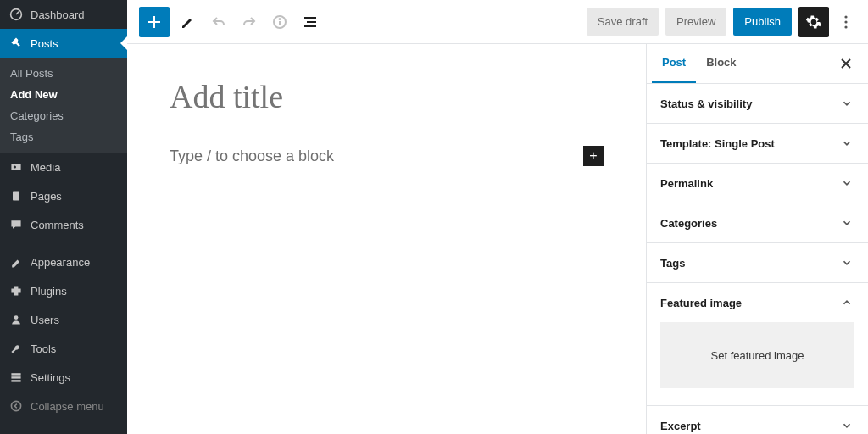 The width and height of the screenshot is (868, 434). I want to click on dashboard-icon, so click(16, 14).